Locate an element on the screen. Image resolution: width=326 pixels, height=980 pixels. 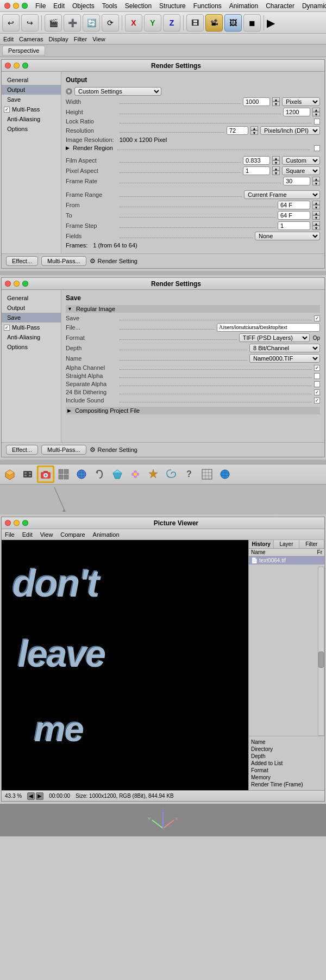
framestep-up: ▲ is located at coordinates (316, 224).